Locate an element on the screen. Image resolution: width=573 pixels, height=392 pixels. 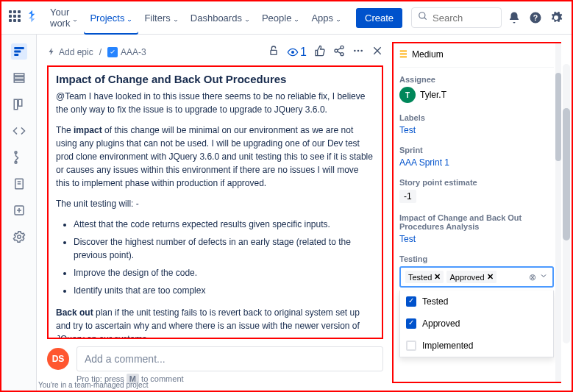
rail-board-icon is located at coordinates (19, 104).